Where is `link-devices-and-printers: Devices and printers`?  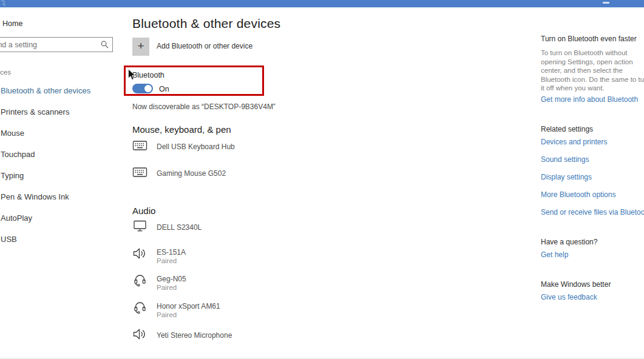 link-devices-and-printers: Devices and printers is located at coordinates (574, 142).